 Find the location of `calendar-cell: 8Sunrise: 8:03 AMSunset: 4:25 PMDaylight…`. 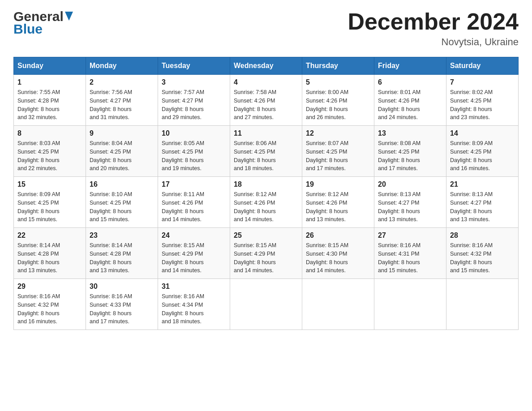

calendar-cell: 8Sunrise: 8:03 AMSunset: 4:25 PMDaylight… is located at coordinates (50, 151).